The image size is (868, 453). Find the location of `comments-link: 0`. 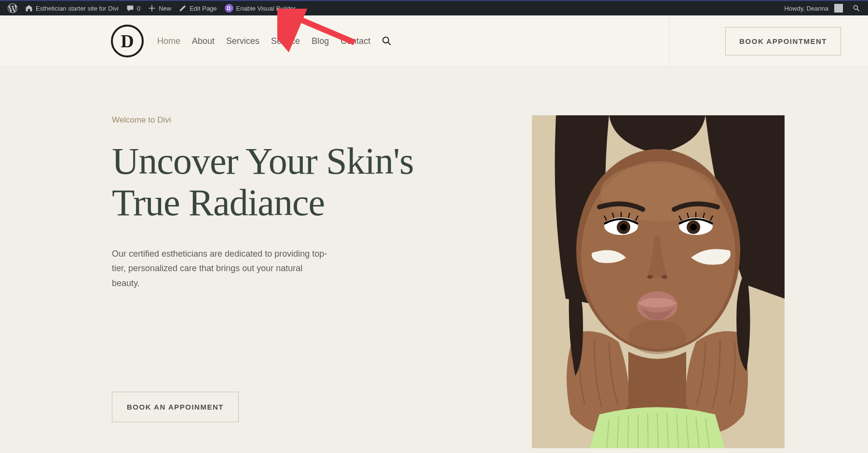

comments-link: 0 is located at coordinates (133, 8).